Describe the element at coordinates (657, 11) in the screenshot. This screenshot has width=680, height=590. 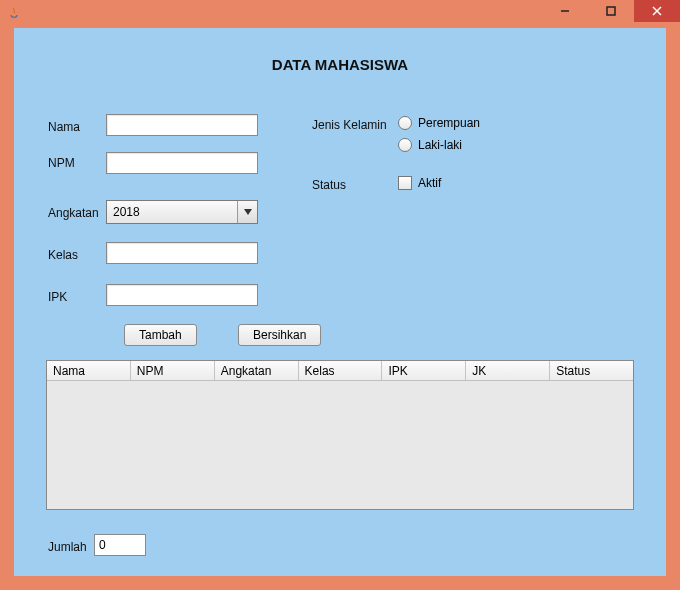
I see `close-button` at that location.